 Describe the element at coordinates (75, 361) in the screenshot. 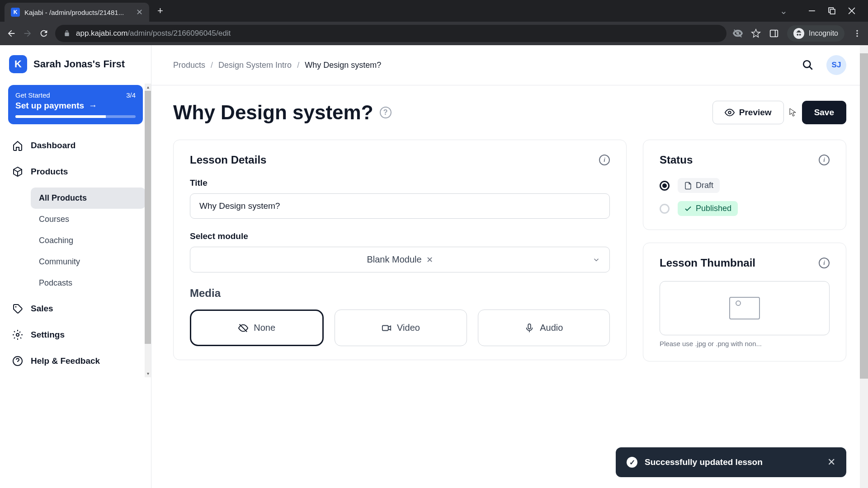

I see `nav-help: Help & Feedback` at that location.